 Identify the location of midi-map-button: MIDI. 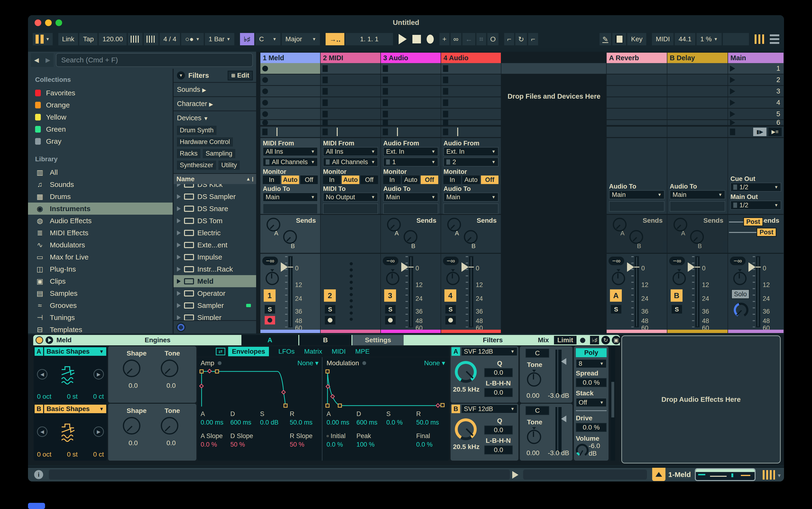
(663, 39).